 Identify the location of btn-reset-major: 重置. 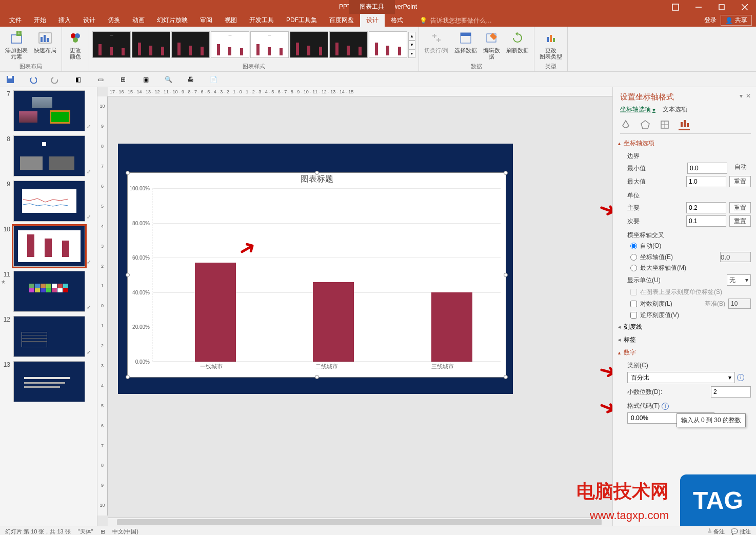
(740, 208).